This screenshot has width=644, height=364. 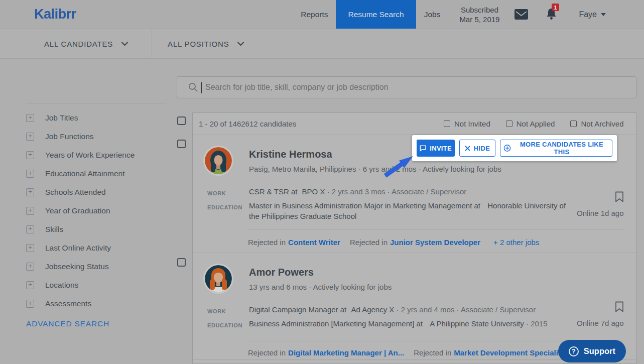 What do you see at coordinates (208, 44) in the screenshot?
I see `all-positions-dropdown: ALL POSITIONS` at bounding box center [208, 44].